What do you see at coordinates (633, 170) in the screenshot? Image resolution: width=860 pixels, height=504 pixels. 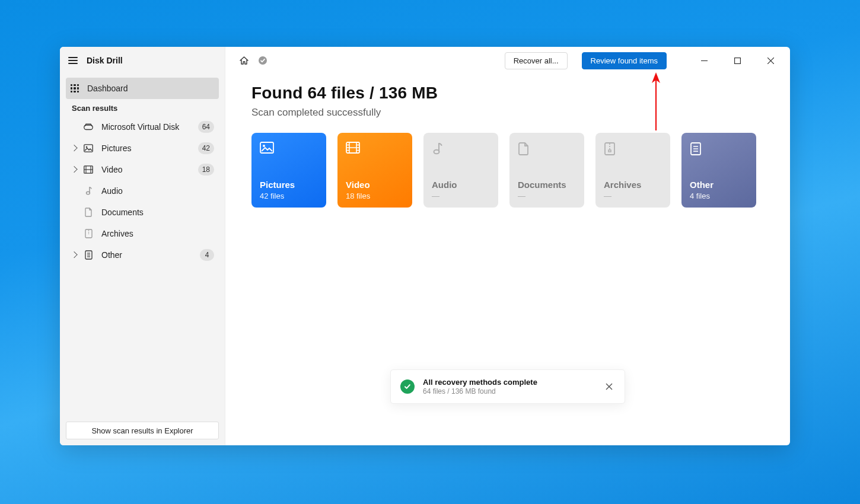 I see `card-archives: Archives —` at bounding box center [633, 170].